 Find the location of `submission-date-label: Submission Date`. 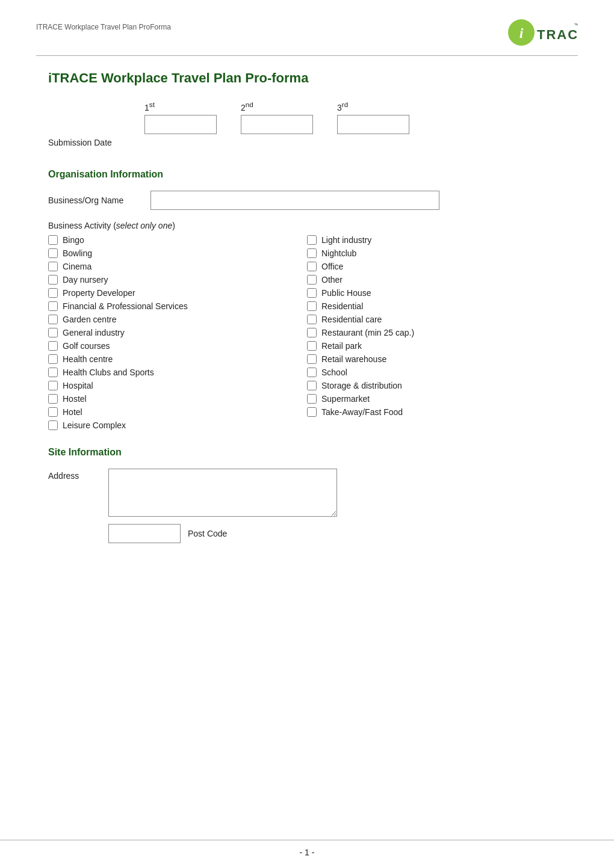

submission-date-label: Submission Date is located at coordinates (80, 143).